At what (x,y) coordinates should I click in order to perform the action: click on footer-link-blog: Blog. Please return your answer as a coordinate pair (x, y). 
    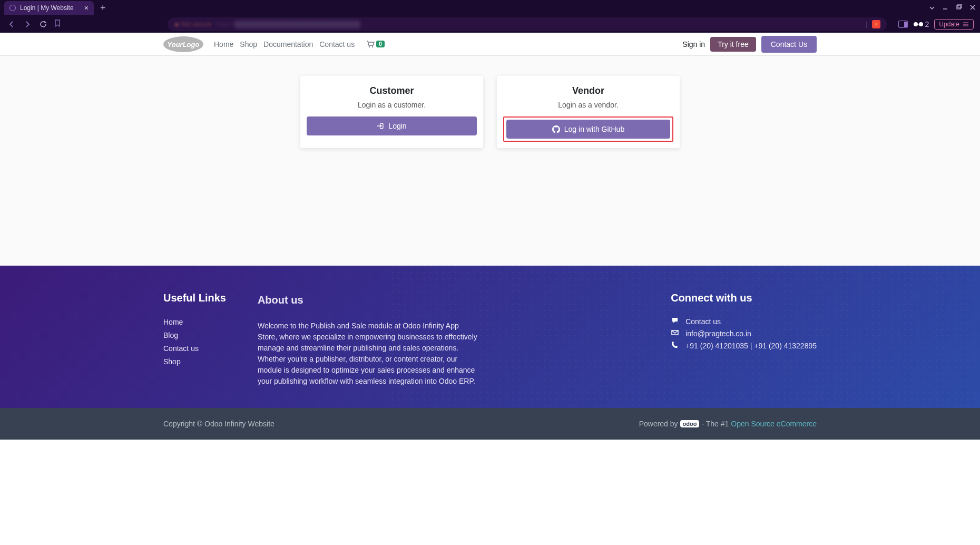
    Looking at the image, I should click on (195, 335).